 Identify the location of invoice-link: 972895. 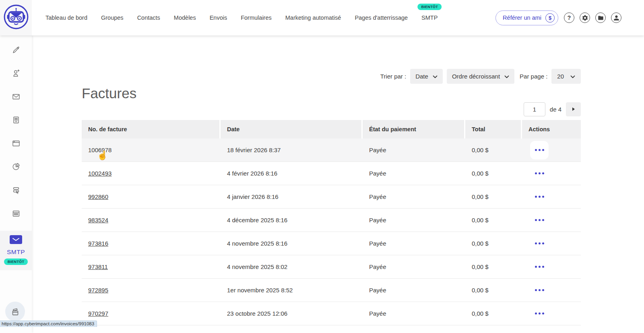
(98, 290).